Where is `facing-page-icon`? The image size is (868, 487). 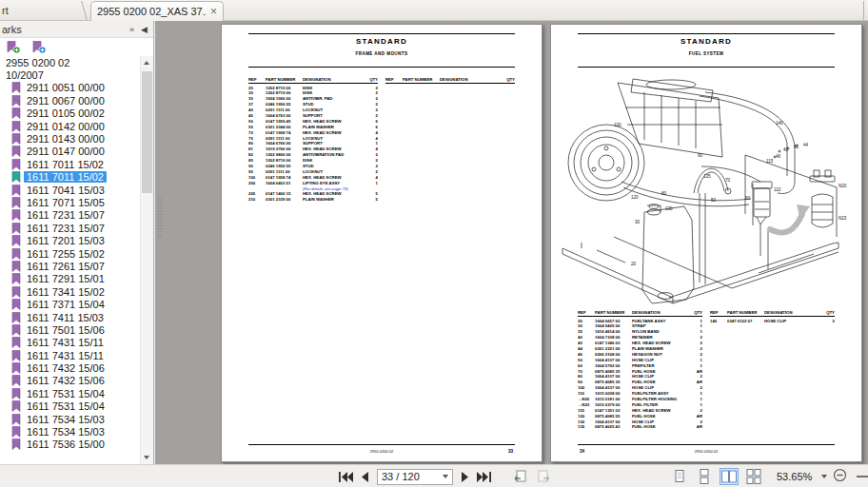
facing-page-icon is located at coordinates (729, 477).